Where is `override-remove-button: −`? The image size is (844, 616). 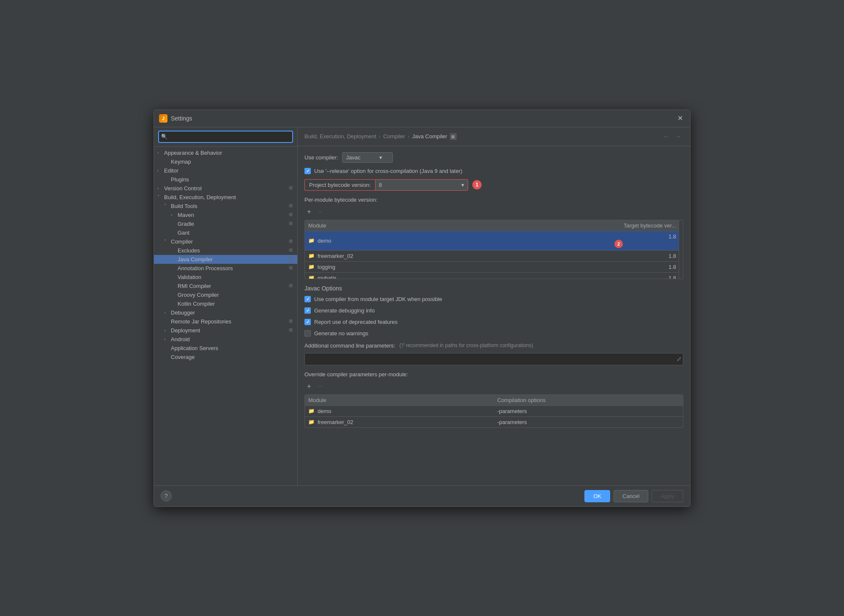
override-remove-button: − is located at coordinates (320, 386).